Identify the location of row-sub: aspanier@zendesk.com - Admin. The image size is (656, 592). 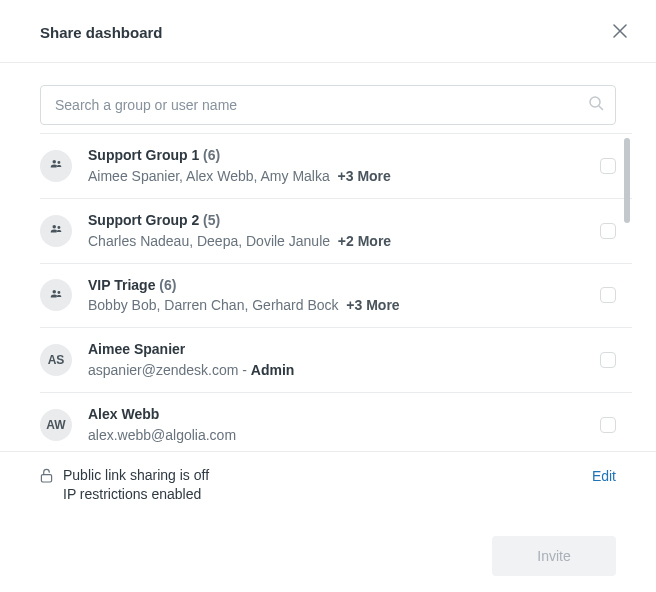
(336, 370).